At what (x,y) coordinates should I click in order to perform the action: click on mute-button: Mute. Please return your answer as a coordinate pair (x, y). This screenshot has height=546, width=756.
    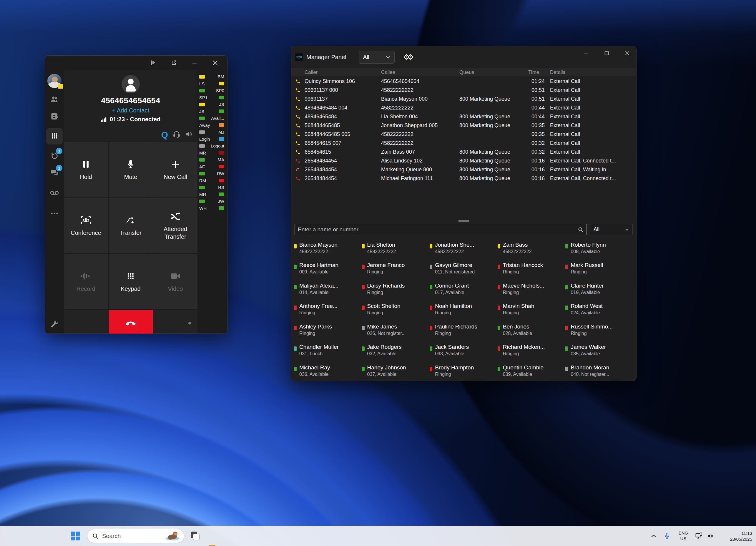
    Looking at the image, I should click on (131, 170).